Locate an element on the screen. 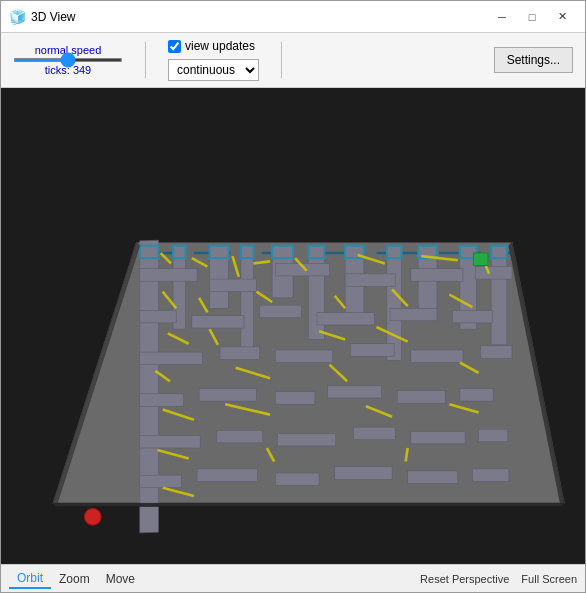  settings-button: Settings... is located at coordinates (534, 60).